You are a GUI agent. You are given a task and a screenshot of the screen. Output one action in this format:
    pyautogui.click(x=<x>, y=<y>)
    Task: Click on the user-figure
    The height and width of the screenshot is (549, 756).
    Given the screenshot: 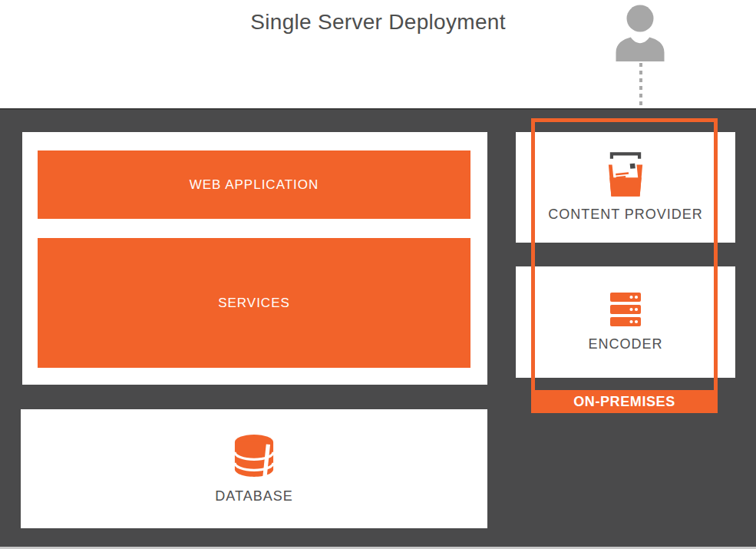 What is the action you would take?
    pyautogui.click(x=640, y=33)
    